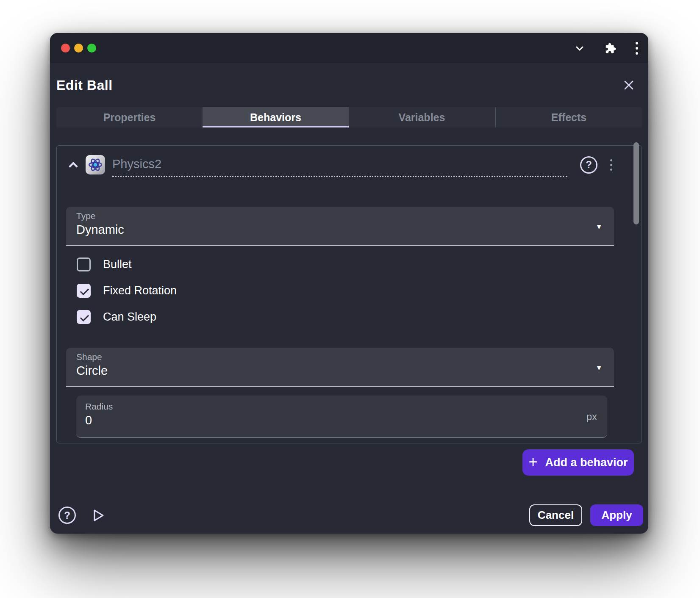 Image resolution: width=700 pixels, height=598 pixels. I want to click on behavior-header: Physics2 ?, so click(340, 165).